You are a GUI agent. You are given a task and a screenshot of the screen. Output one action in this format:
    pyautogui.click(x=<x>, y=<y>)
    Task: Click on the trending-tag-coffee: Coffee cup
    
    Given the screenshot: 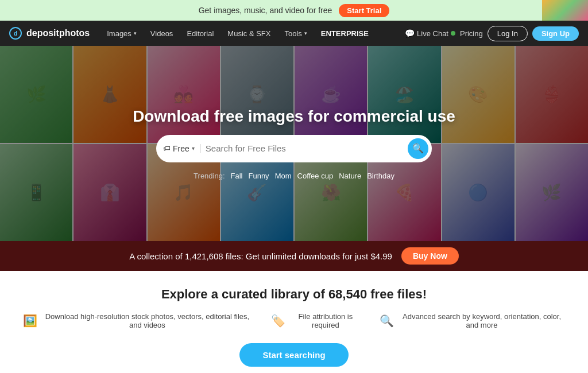 What is the action you would take?
    pyautogui.click(x=316, y=176)
    